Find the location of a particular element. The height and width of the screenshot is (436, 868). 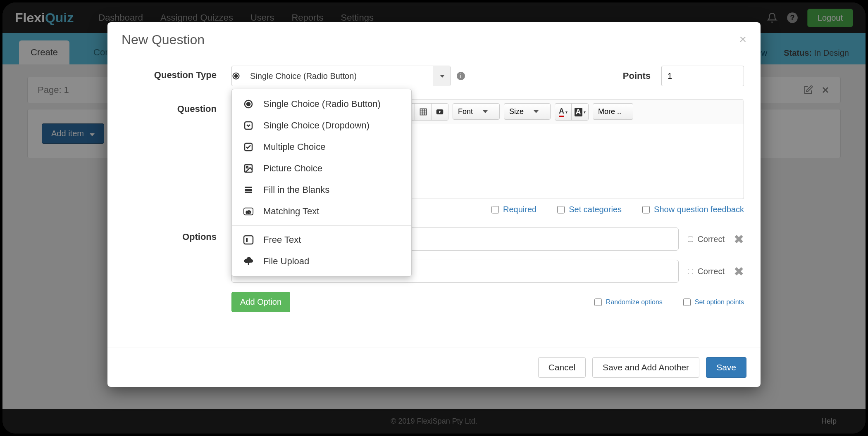

question-type-option: Multiple Choice is located at coordinates (322, 147).